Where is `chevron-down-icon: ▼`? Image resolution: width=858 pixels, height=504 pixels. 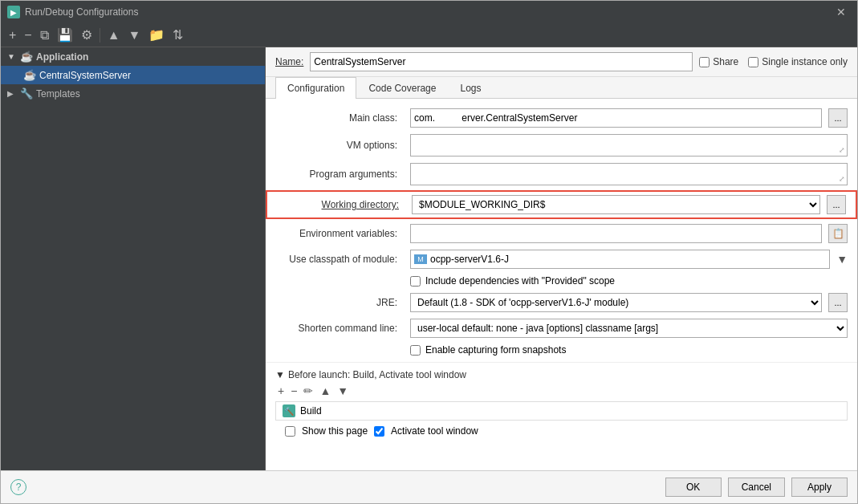
chevron-down-icon: ▼ is located at coordinates (12, 56).